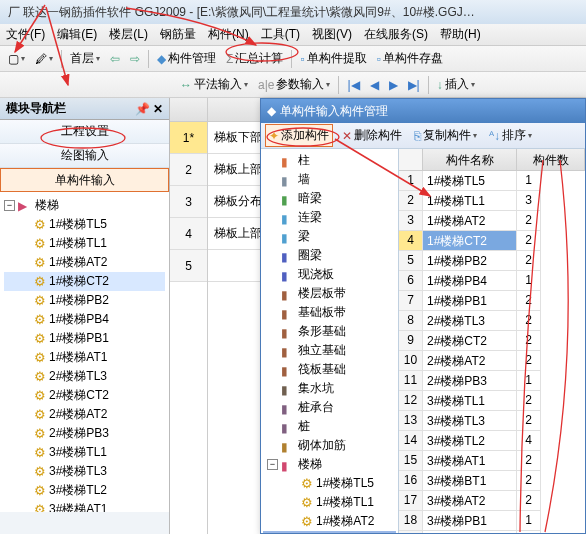 The width and height of the screenshot is (586, 534). Describe the element at coordinates (492, 221) in the screenshot. I see `table-row: 31#楼梯AT22` at that location.